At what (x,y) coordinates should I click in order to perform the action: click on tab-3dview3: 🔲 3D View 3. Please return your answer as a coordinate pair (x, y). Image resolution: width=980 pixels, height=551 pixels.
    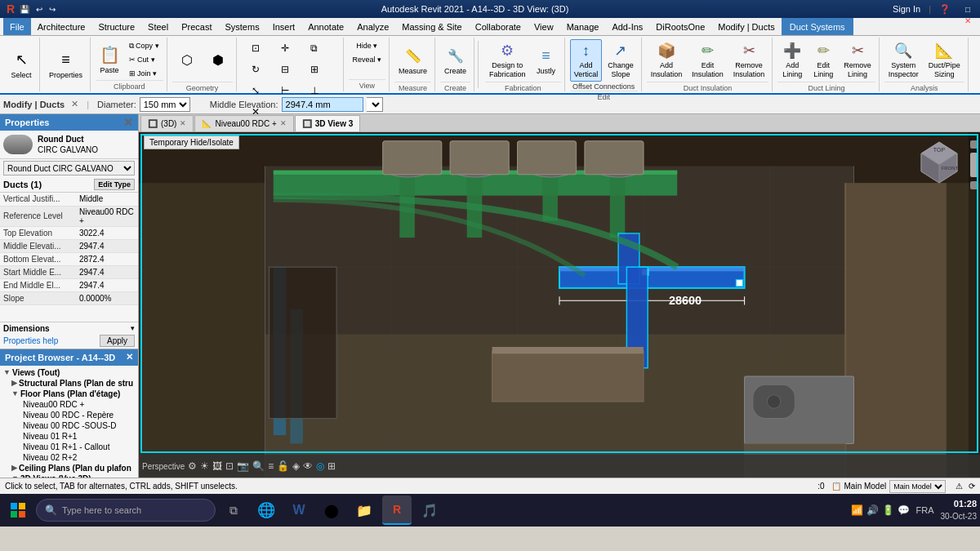
    Looking at the image, I should click on (328, 123).